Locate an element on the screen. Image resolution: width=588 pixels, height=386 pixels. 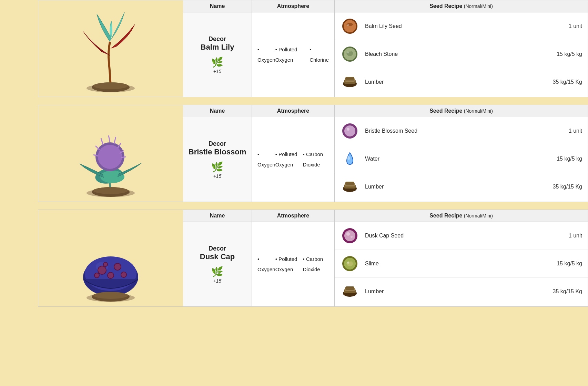
header-name: Name is located at coordinates (217, 111).